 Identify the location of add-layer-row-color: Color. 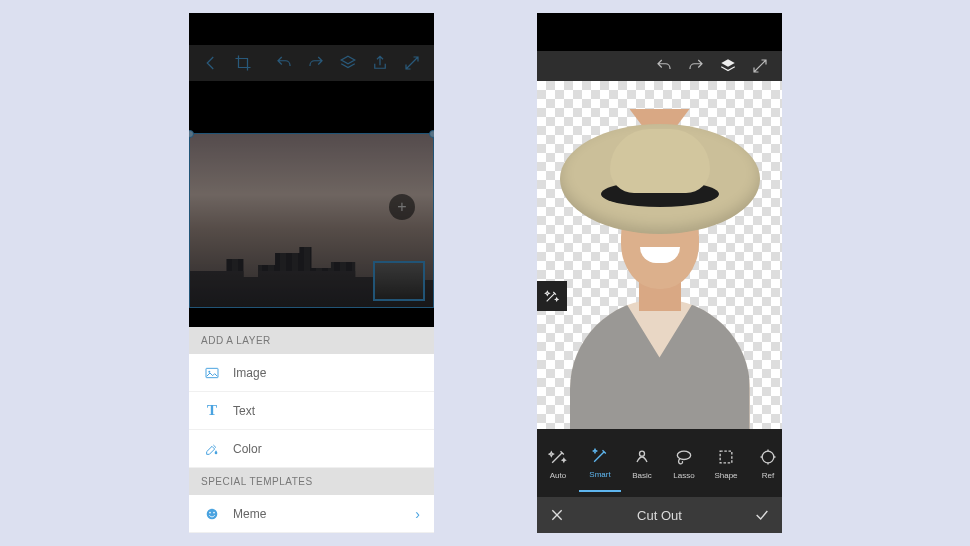
(312, 449).